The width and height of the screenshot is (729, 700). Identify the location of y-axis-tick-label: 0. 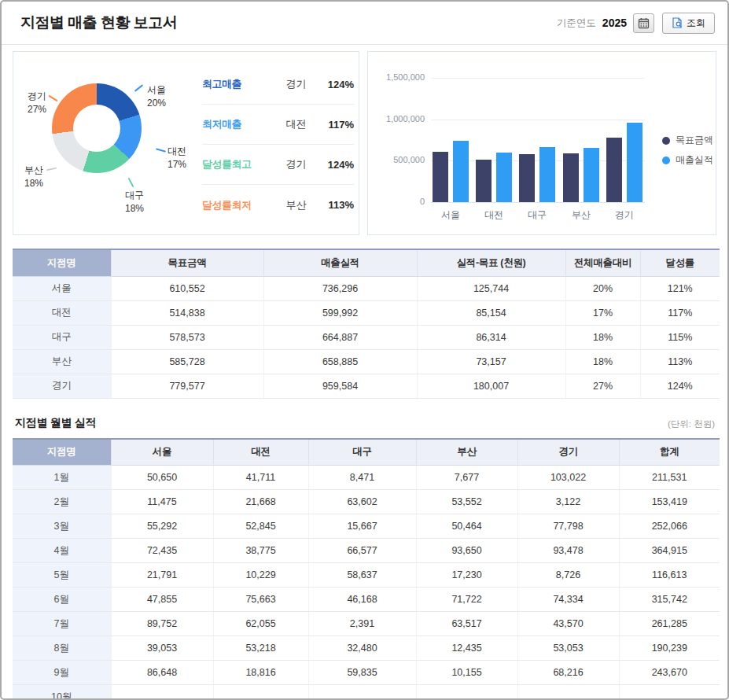
(396, 201).